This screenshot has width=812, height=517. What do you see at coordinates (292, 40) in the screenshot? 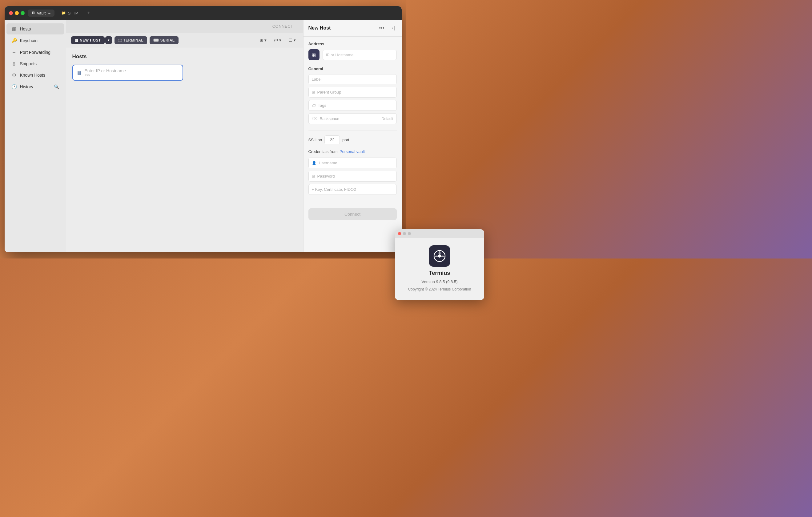
I see `table-view-button: ☰ ▾` at bounding box center [292, 40].